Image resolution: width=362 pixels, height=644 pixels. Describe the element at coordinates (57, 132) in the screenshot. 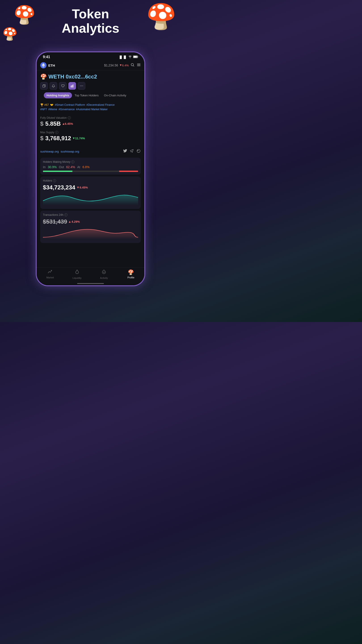

I see `supply-info-icon: i` at that location.